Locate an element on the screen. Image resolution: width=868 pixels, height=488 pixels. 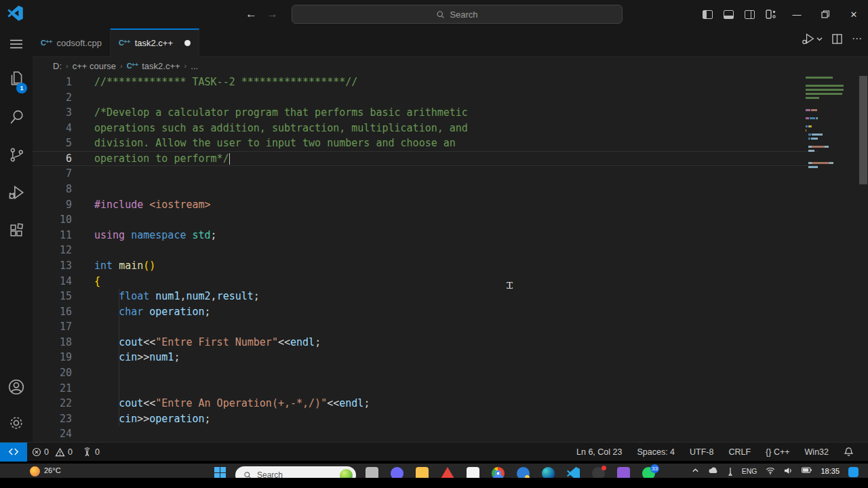
more-actions-icon: ⋯ is located at coordinates (857, 39).